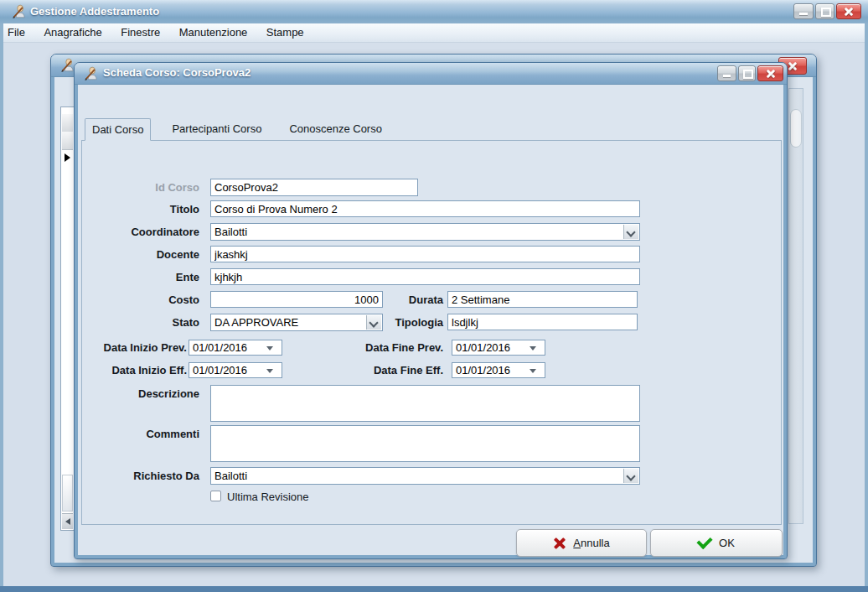  I want to click on id-corso-input, so click(314, 188).